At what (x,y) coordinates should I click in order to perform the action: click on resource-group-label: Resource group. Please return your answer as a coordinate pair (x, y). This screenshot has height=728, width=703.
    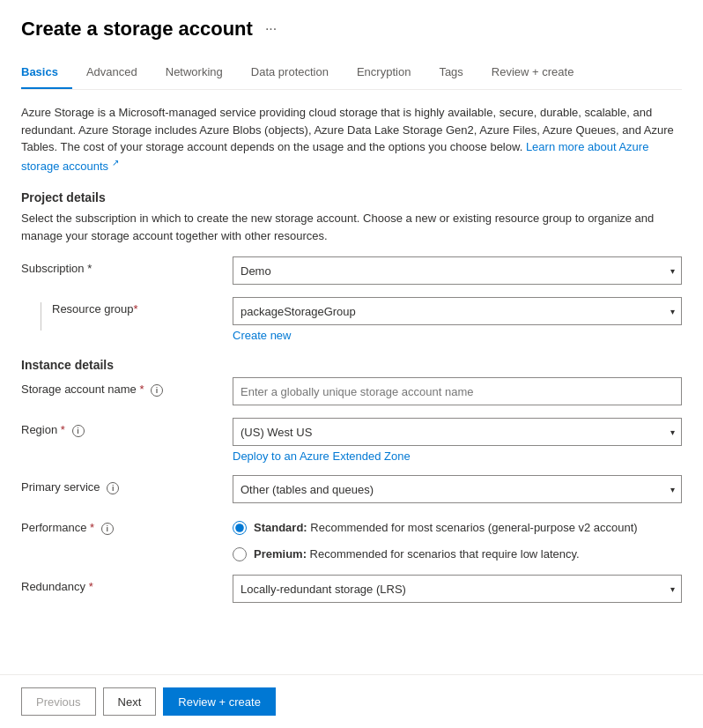
    Looking at the image, I should click on (93, 308).